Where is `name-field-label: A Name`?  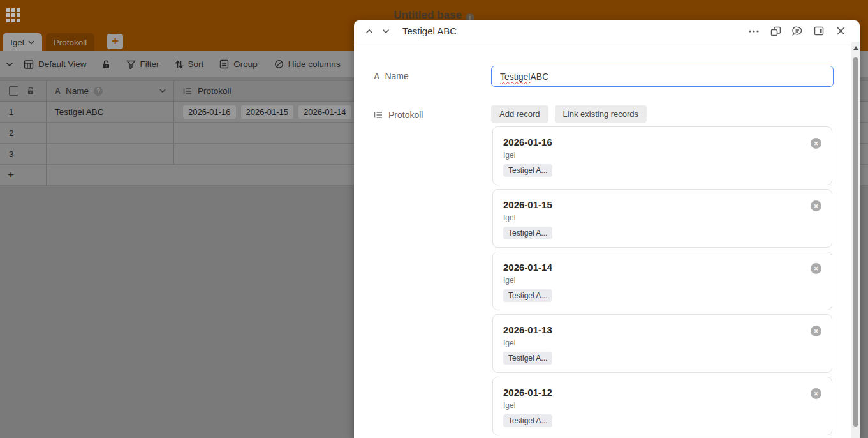
name-field-label: A Name is located at coordinates (432, 73).